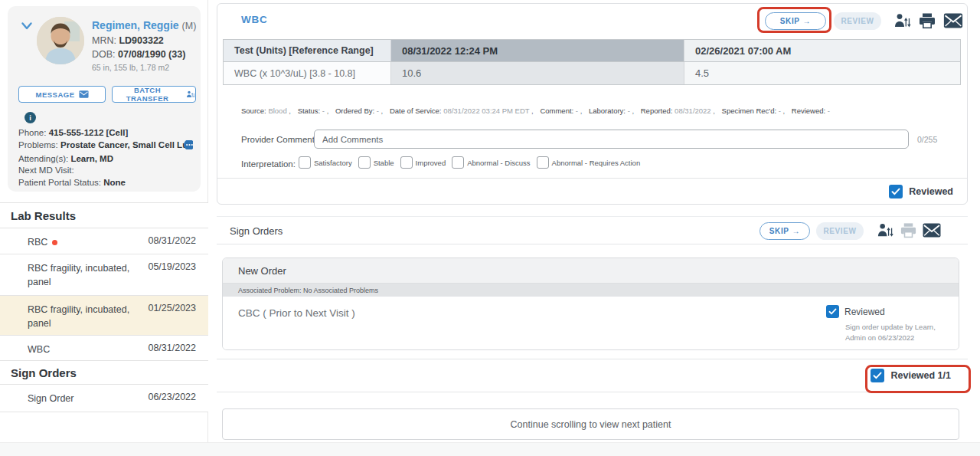 The image size is (980, 456). I want to click on patient-sex: (M), so click(190, 26).